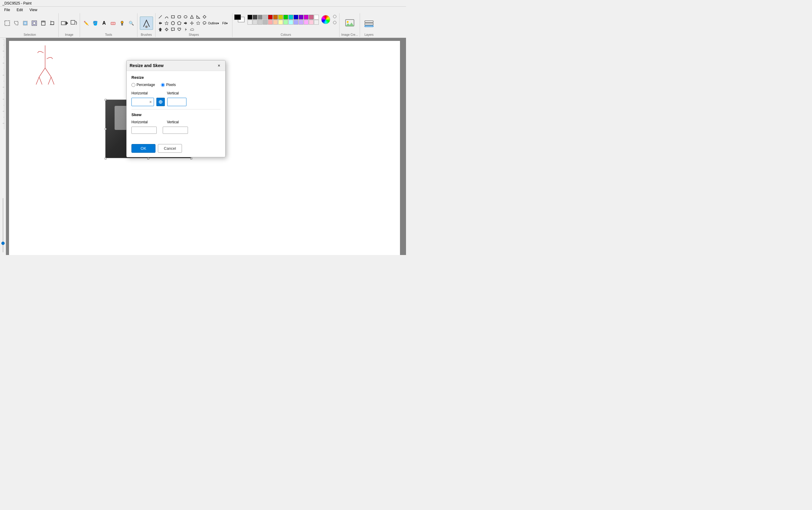  Describe the element at coordinates (276, 17) in the screenshot. I see `color-orange` at that location.